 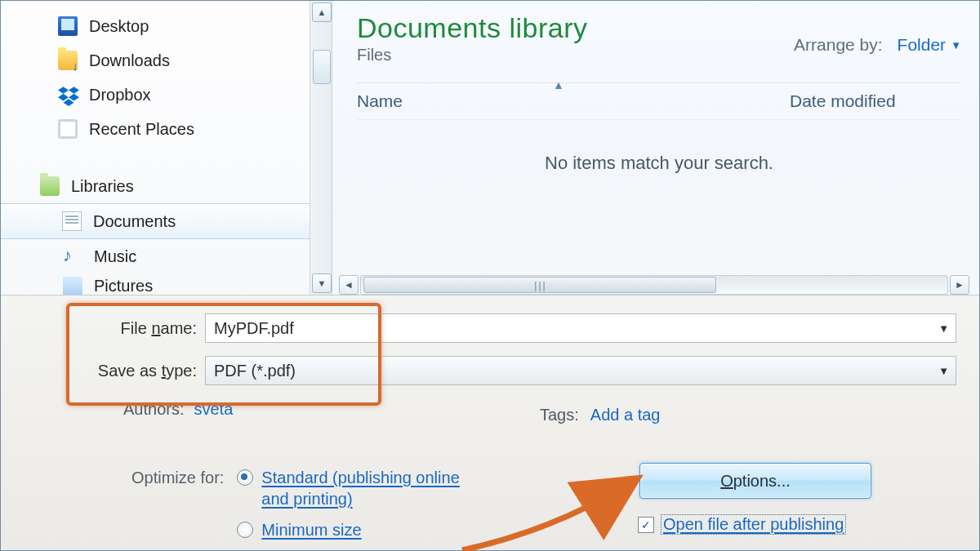 What do you see at coordinates (154, 410) in the screenshot?
I see `authors-label: Authors:` at bounding box center [154, 410].